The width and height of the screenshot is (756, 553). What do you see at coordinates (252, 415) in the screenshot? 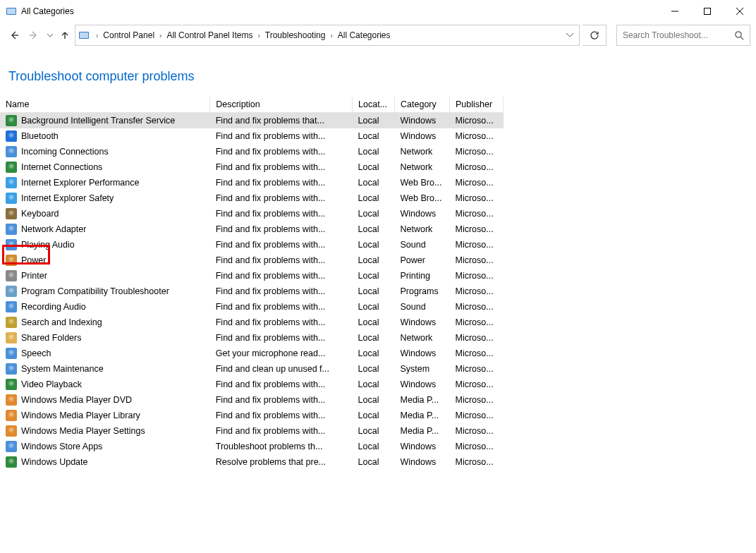
I see `table-row: Windows Media Player LibraryFind and fix…` at bounding box center [252, 415].